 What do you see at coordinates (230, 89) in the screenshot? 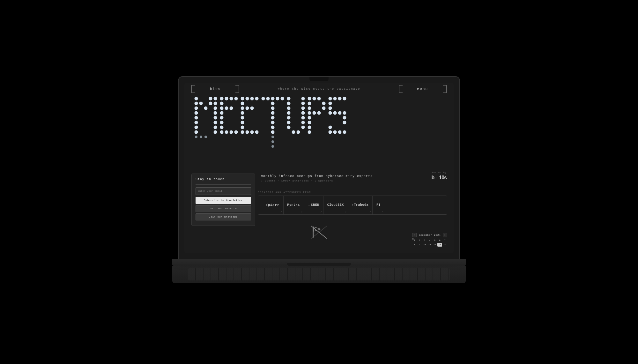
I see `right-bracket-icon` at bounding box center [230, 89].